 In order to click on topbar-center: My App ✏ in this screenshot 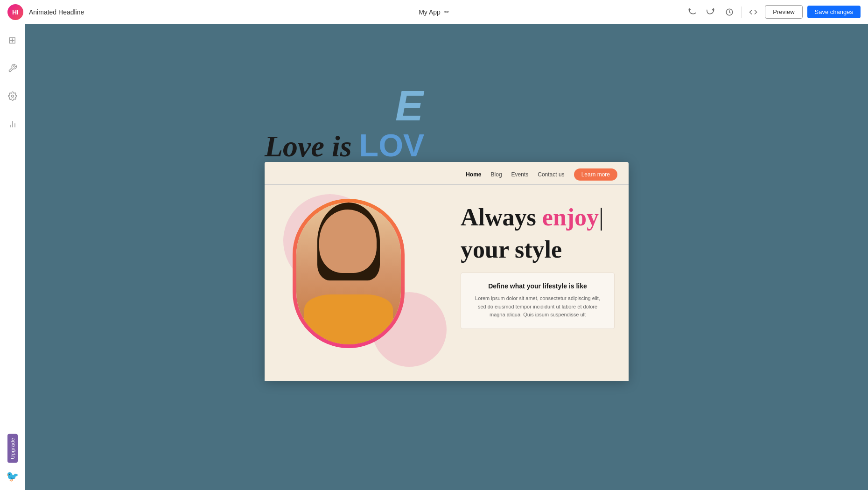, I will do `click(434, 12)`.